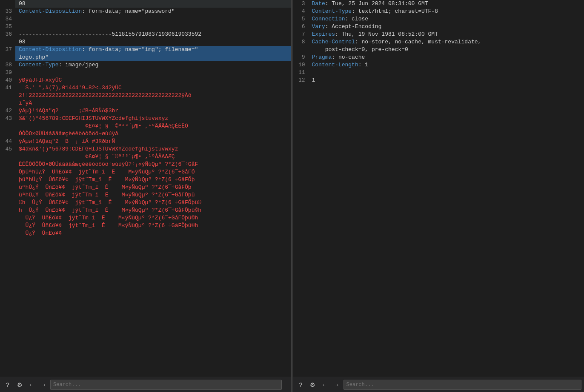 This screenshot has width=584, height=392. Describe the element at coordinates (8, 34) in the screenshot. I see `line-number: 36` at that location.